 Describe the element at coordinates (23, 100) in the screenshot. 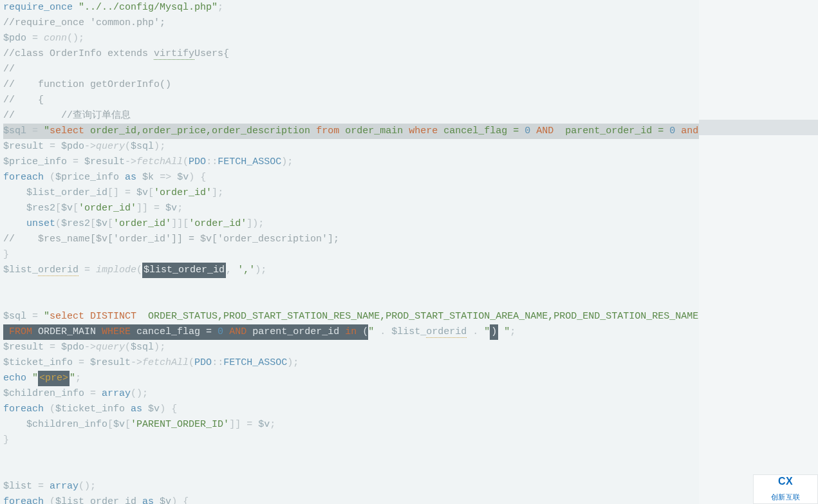

I see `code-token: // {` at that location.